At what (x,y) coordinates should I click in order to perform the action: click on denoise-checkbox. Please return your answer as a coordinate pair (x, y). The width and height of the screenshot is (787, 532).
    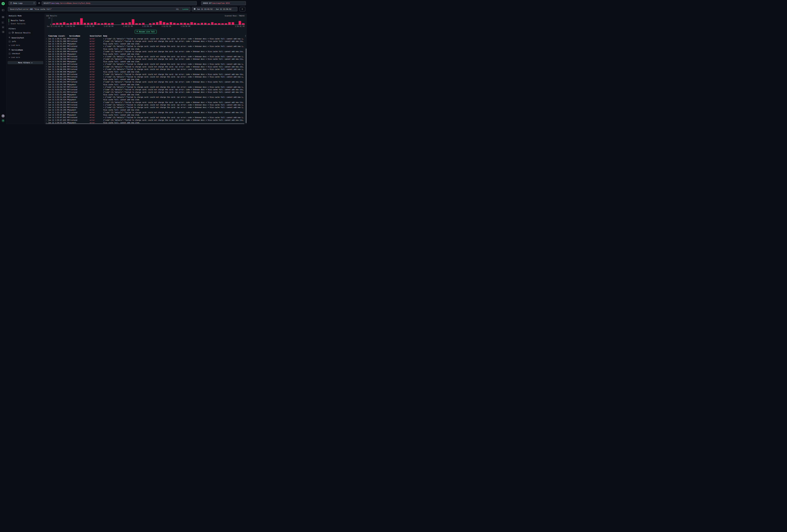
    Looking at the image, I should click on (9, 33).